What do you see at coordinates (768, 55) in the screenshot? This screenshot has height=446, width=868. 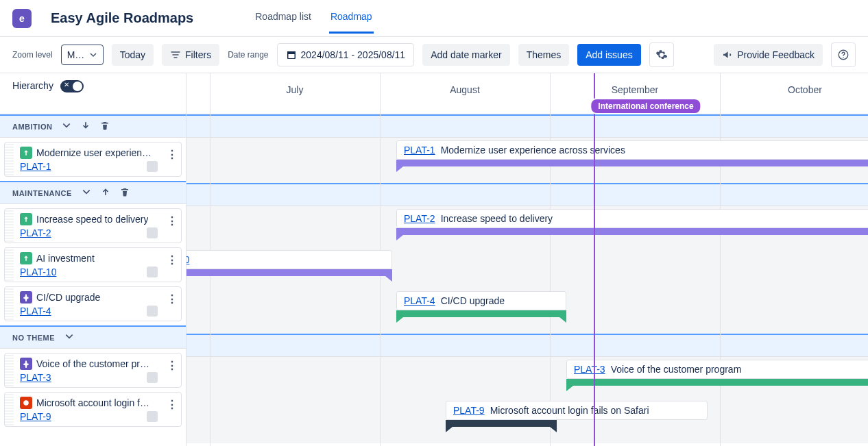 I see `provide-feedback-button: Provide Feedback` at bounding box center [768, 55].